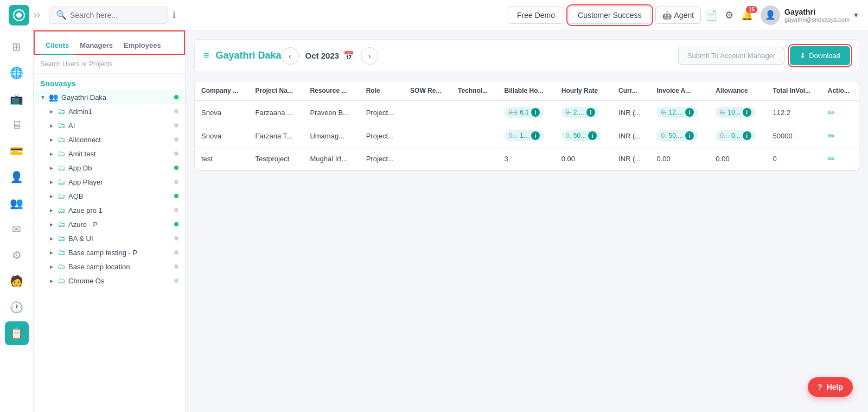  I want to click on tree-item-azurep: ► 🗂 Azure - P, so click(110, 224).